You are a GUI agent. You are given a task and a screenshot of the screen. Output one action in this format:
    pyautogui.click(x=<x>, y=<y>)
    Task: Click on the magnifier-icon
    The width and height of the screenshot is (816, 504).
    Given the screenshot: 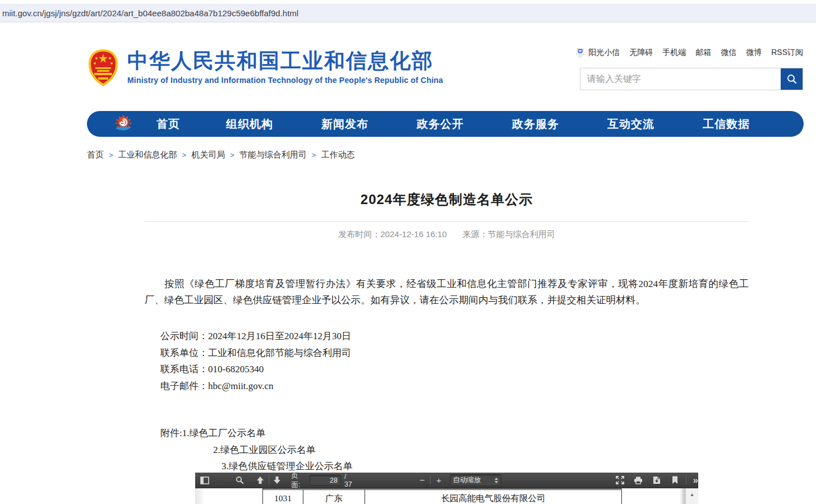 What is the action you would take?
    pyautogui.click(x=240, y=480)
    